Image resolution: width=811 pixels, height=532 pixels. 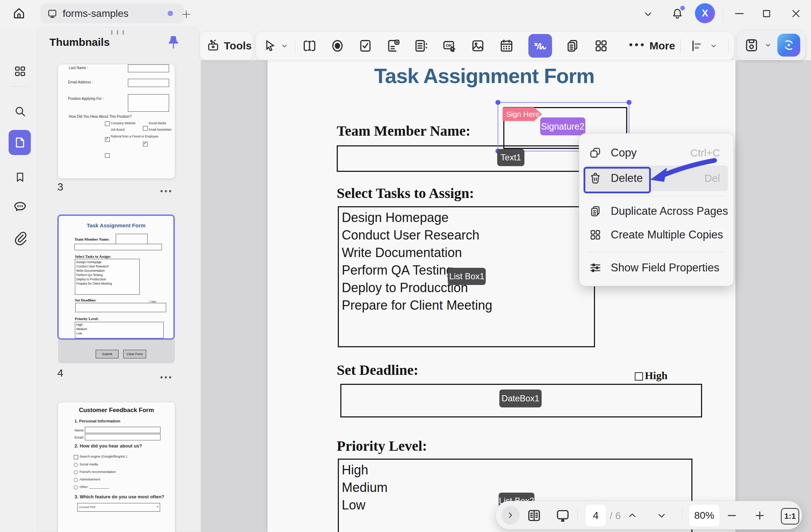 I want to click on select-tool-dropdown, so click(x=284, y=46).